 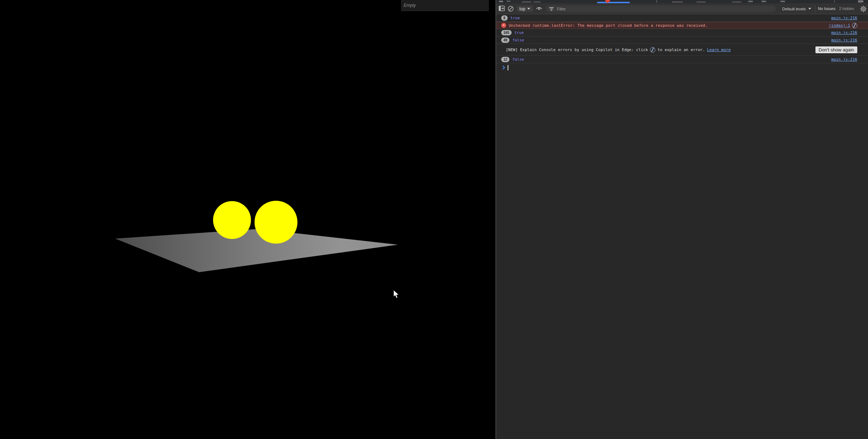 What do you see at coordinates (523, 9) in the screenshot?
I see `context-label: top` at bounding box center [523, 9].